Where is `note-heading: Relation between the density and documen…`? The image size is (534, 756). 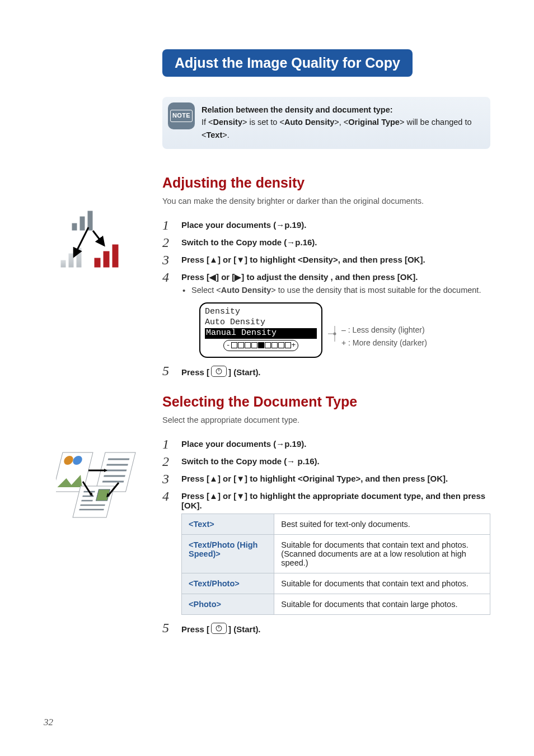
note-heading: Relation between the density and documen… is located at coordinates (341, 110).